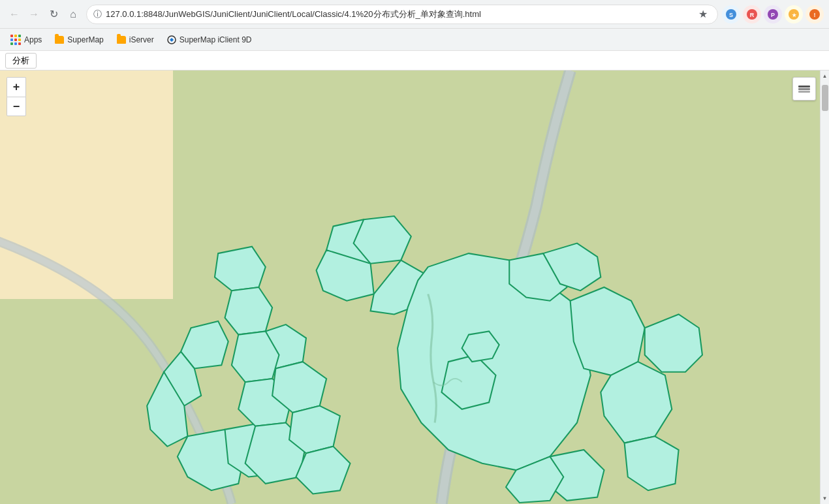  Describe the element at coordinates (752, 15) in the screenshot. I see `svg-text: R` at that location.